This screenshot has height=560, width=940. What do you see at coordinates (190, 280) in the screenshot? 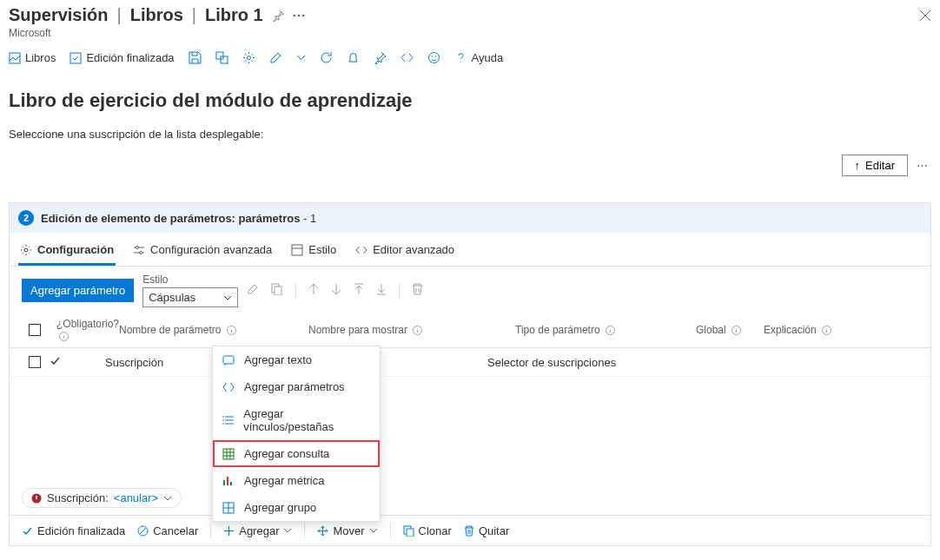
I see `style-label: Estilo` at bounding box center [190, 280].